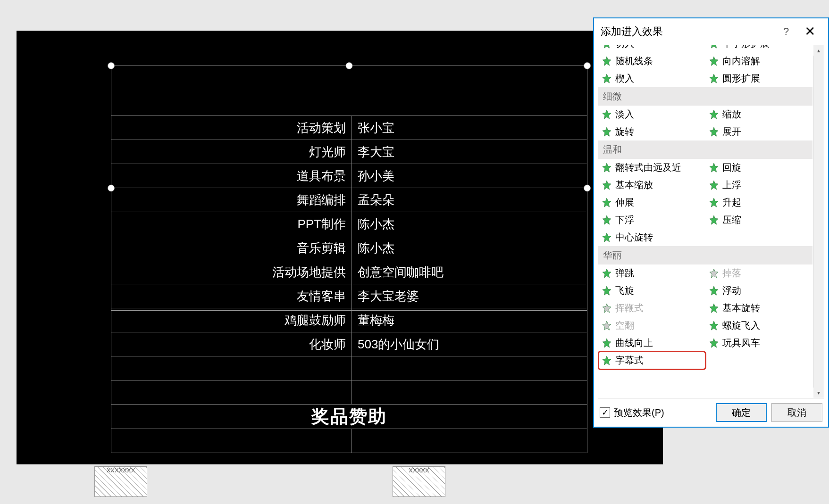 The width and height of the screenshot is (829, 504). What do you see at coordinates (652, 325) in the screenshot?
I see `effect-item: 空翻` at bounding box center [652, 325].